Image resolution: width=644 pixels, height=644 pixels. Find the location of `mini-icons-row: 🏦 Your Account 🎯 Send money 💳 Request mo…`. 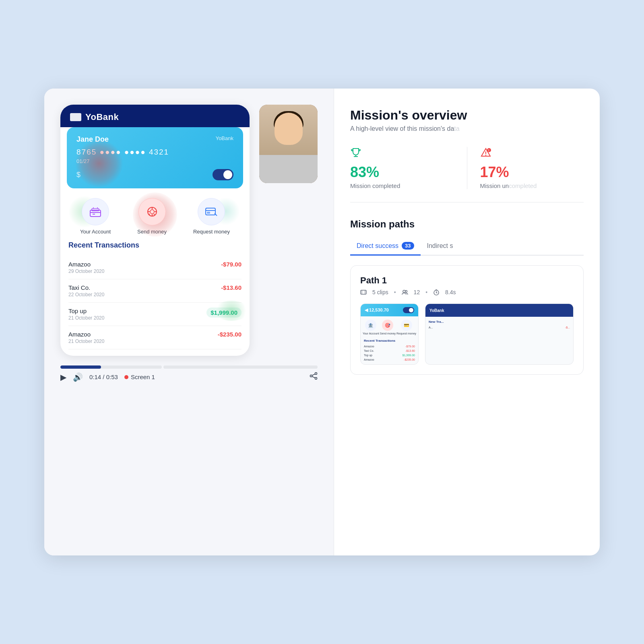

mini-icons-row: 🏦 Your Account 🎯 Send money 💳 Request mo… is located at coordinates (390, 326).